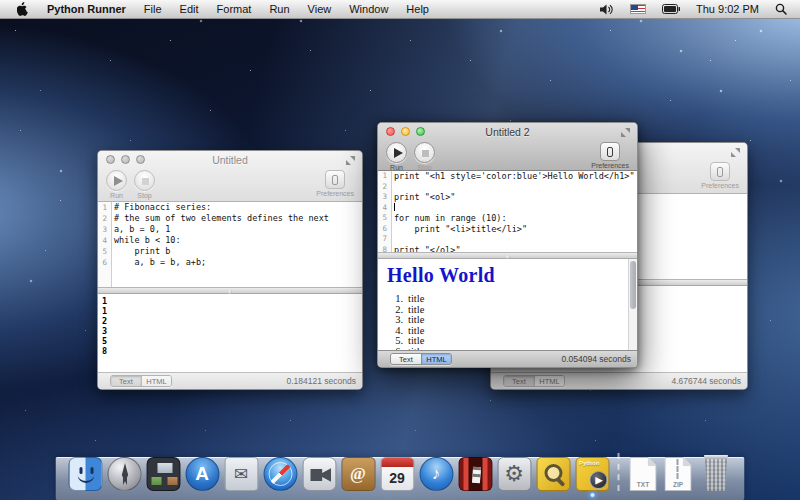  Describe the element at coordinates (190, 9) in the screenshot. I see `menu-edit: Edit` at that location.